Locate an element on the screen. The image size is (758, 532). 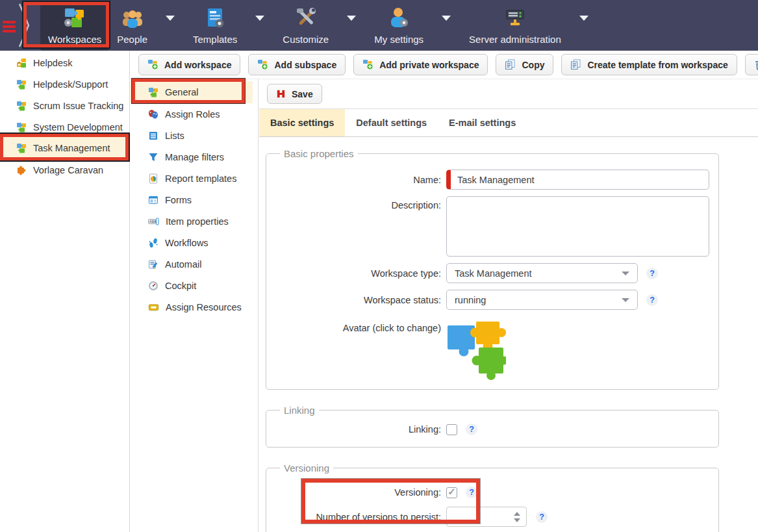
menu-item-label: Forms is located at coordinates (178, 200).